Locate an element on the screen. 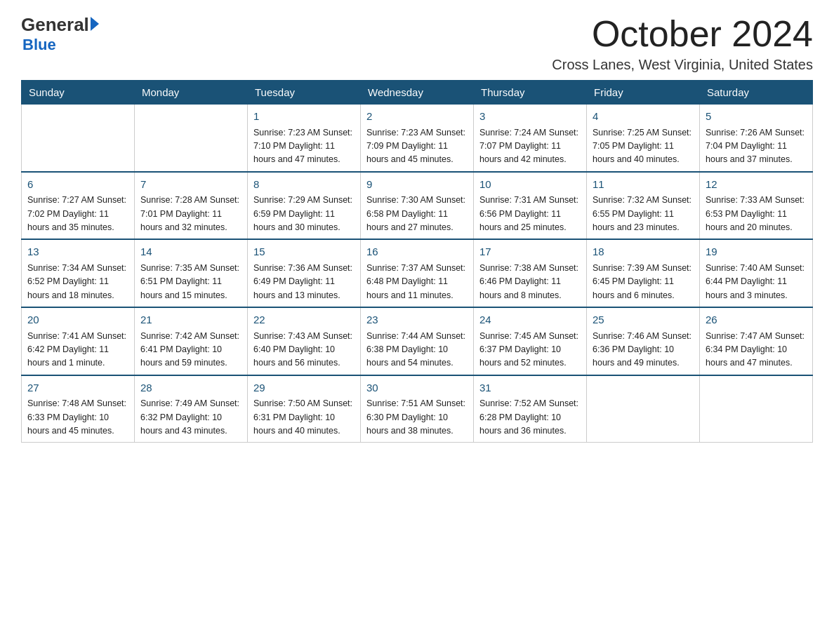 The width and height of the screenshot is (834, 644). day-info: Sunrise: 7:43 AM Sunset: 6:40 PM Dayligh… is located at coordinates (304, 350).